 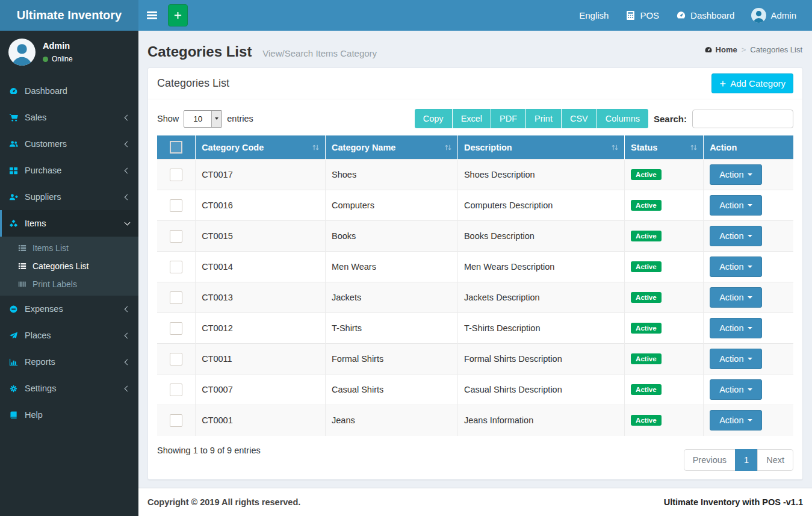 I want to click on sidebar-toggle-button, so click(x=152, y=16).